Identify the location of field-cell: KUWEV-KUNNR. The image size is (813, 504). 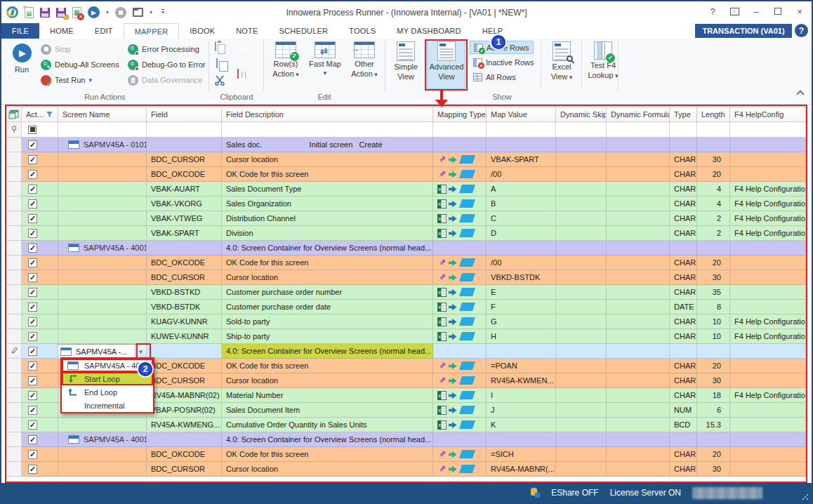
(184, 337).